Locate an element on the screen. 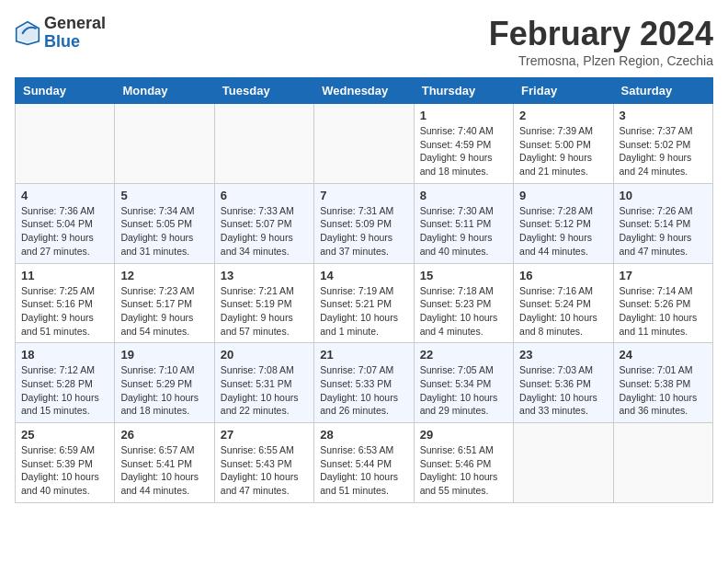  weekday-header-sunday: Sunday is located at coordinates (65, 91).